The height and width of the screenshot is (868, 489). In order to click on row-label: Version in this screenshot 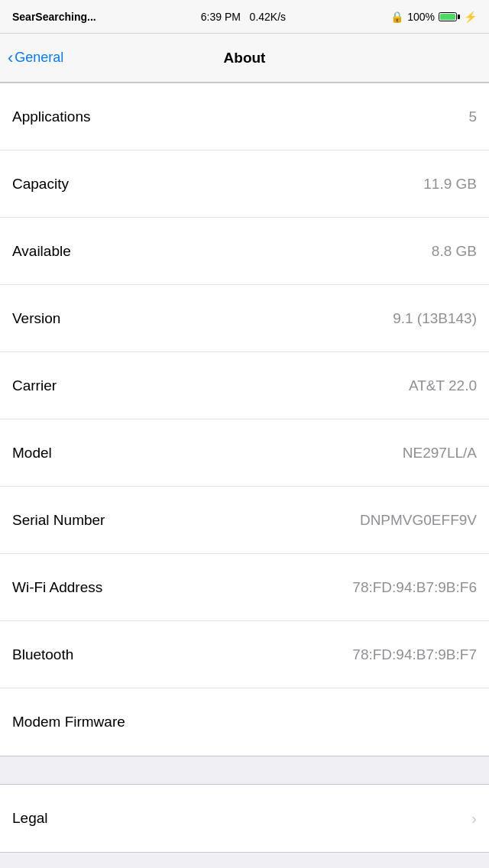, I will do `click(37, 319)`.